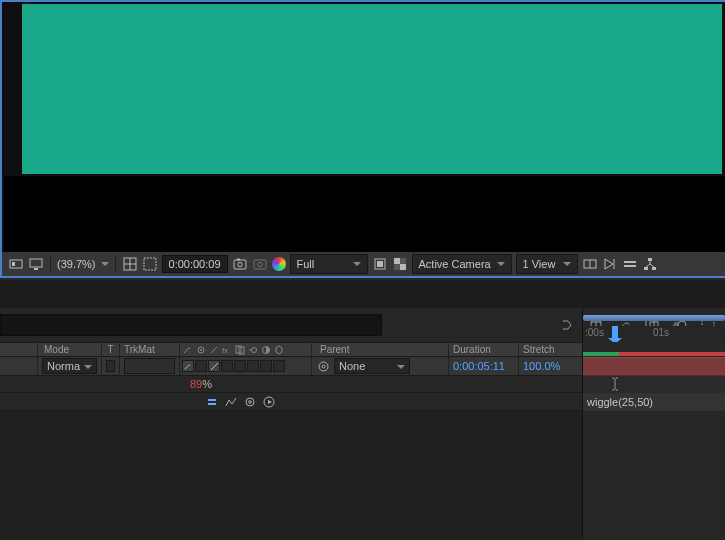 Image resolution: width=725 pixels, height=540 pixels. I want to click on expression-graph-icon, so click(231, 402).